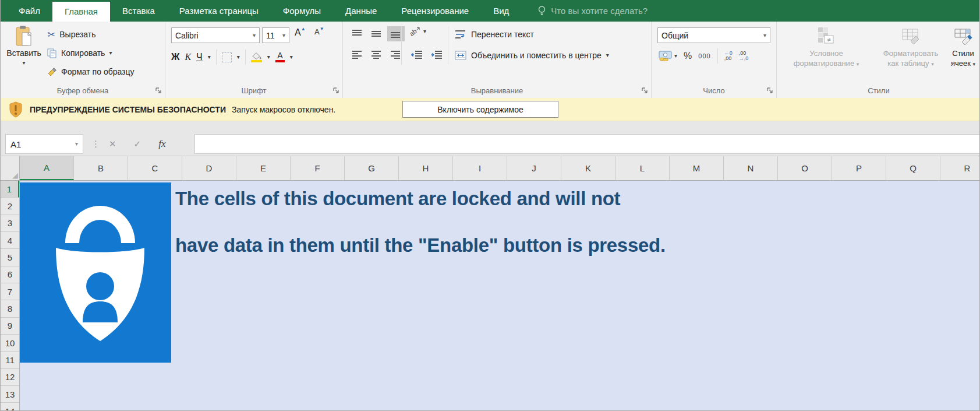 The width and height of the screenshot is (980, 411). Describe the element at coordinates (227, 57) in the screenshot. I see `borders-icon` at that location.